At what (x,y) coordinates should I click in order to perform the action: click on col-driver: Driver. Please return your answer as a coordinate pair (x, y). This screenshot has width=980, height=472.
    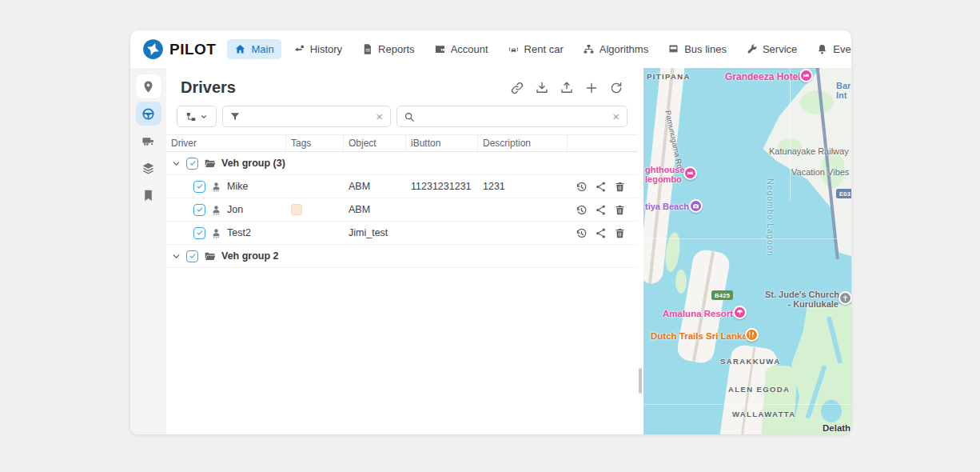
    Looking at the image, I should click on (226, 143).